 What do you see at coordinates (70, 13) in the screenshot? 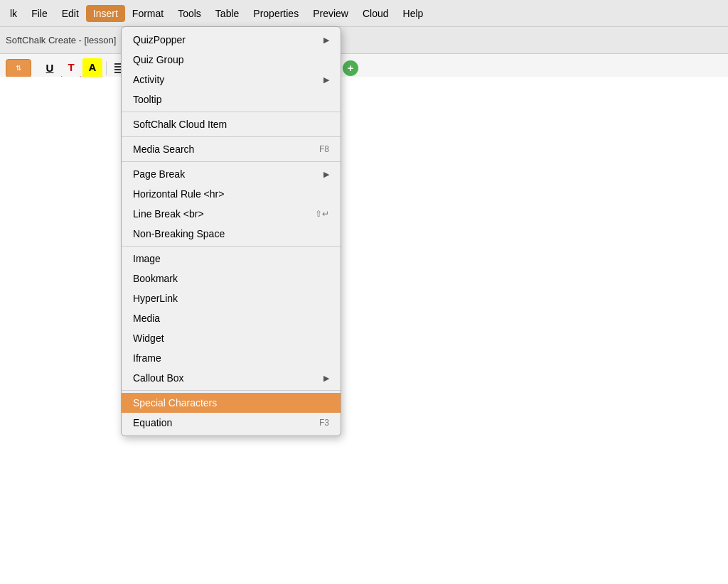
I see `menu-edit: Edit` at bounding box center [70, 13].